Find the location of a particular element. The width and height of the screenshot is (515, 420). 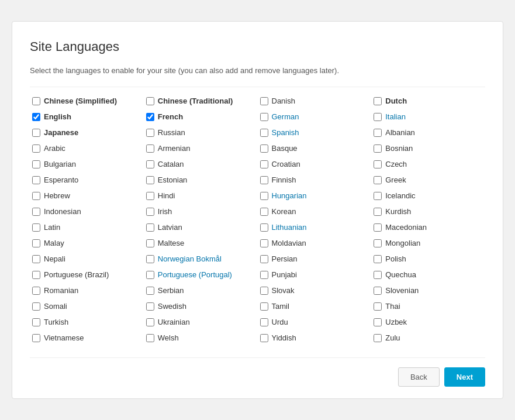

language-item-bulgarian: Bulgarian is located at coordinates (87, 164).